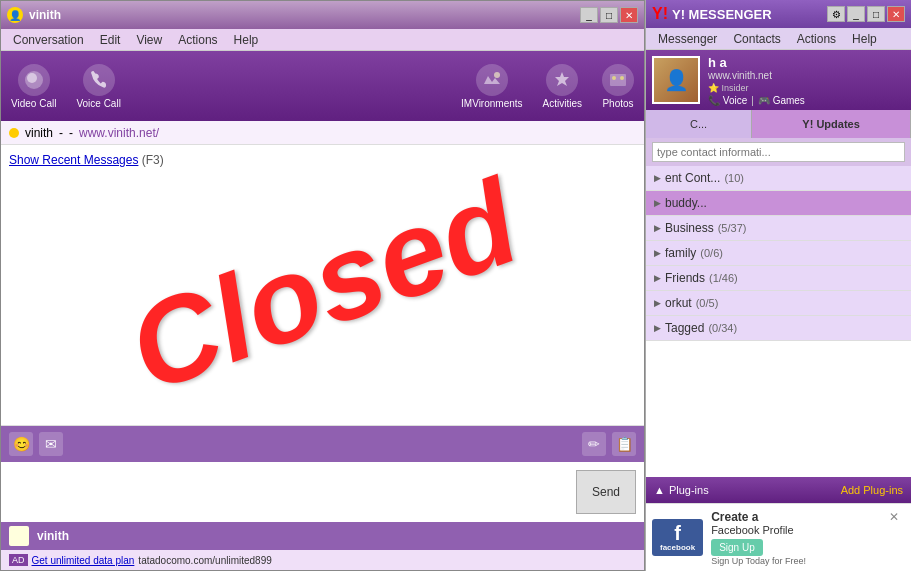  What do you see at coordinates (778, 537) in the screenshot?
I see `facebook-ad: f facebook Create a Facebook Profile Sig…` at bounding box center [778, 537].